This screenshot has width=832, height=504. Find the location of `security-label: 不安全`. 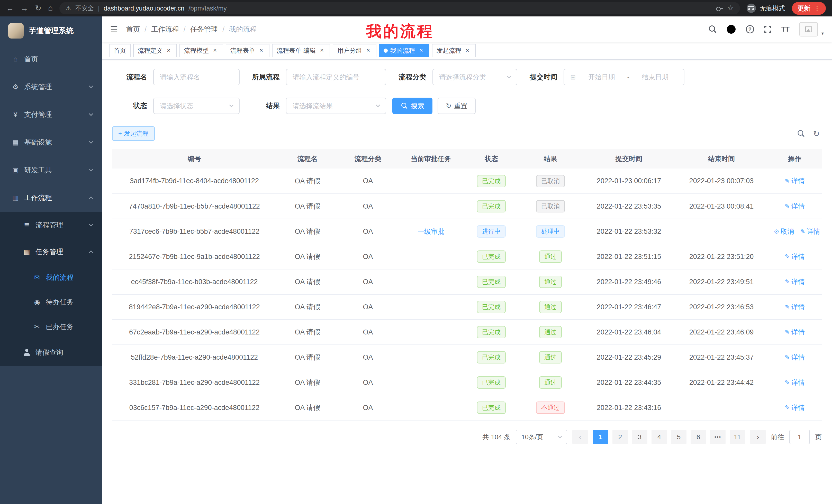

security-label: 不安全 is located at coordinates (84, 8).